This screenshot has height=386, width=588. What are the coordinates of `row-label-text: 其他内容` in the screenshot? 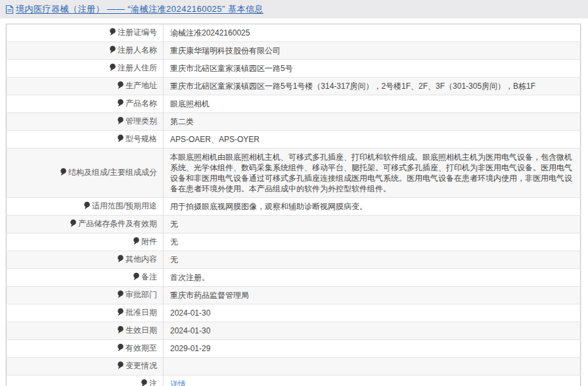 It's located at (141, 259).